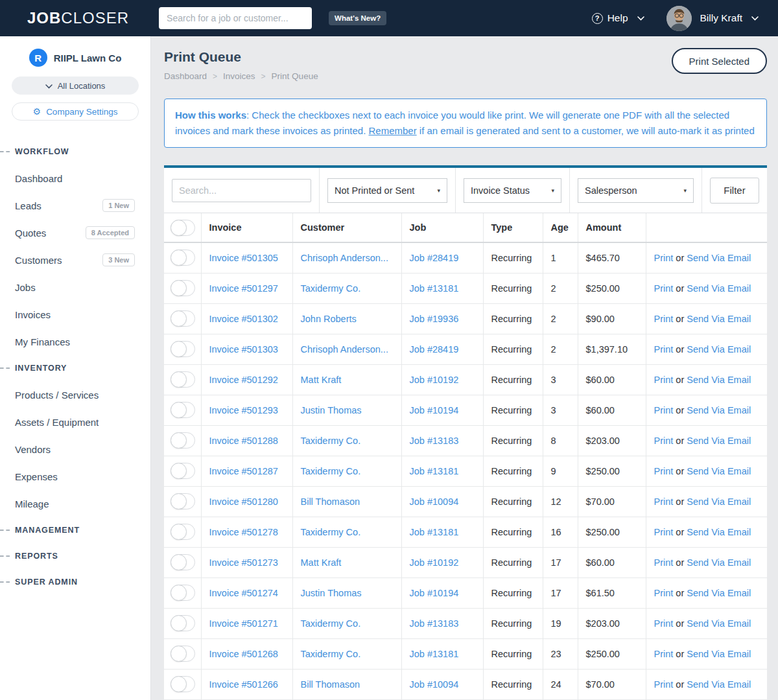 The width and height of the screenshot is (778, 700). Describe the element at coordinates (735, 191) in the screenshot. I see `filter-button: Filter` at that location.